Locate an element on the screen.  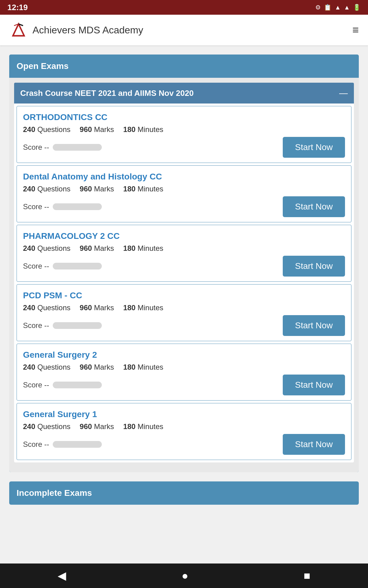
status-icons: ⚙ 📋 ▲ ▲ 🔋 is located at coordinates (338, 7).